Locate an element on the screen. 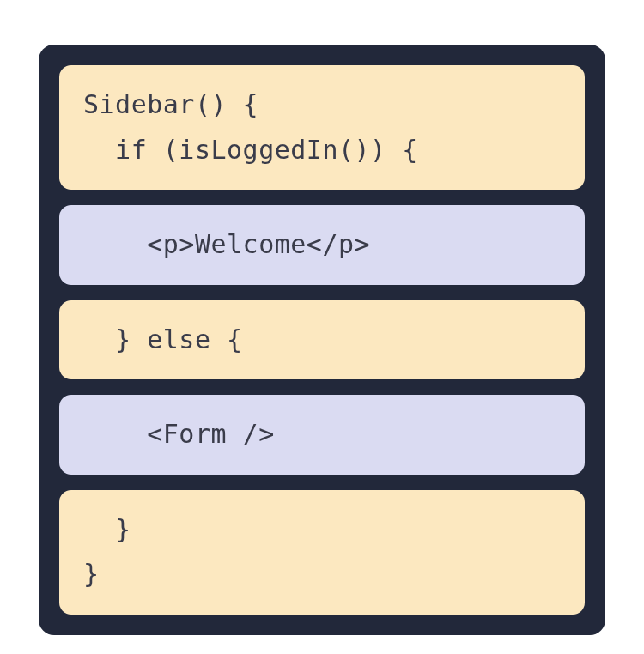 The height and width of the screenshot is (654, 644). code-line: } else { is located at coordinates (163, 340).